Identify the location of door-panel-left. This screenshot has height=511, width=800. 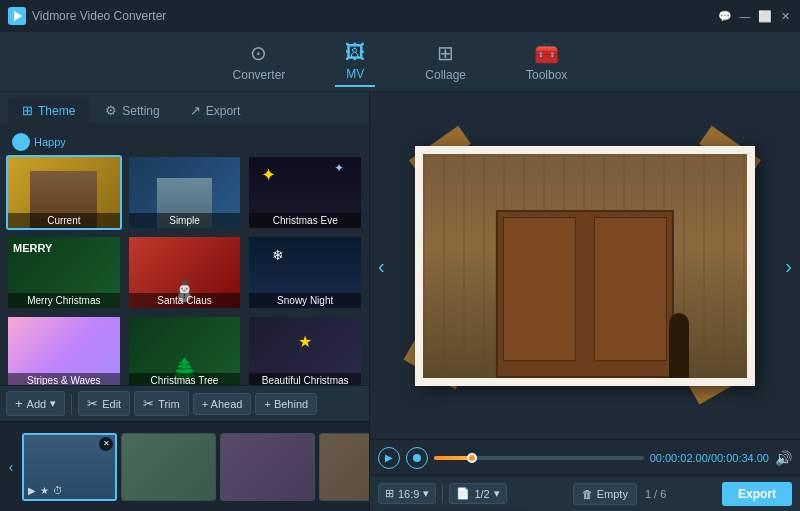
(540, 289).